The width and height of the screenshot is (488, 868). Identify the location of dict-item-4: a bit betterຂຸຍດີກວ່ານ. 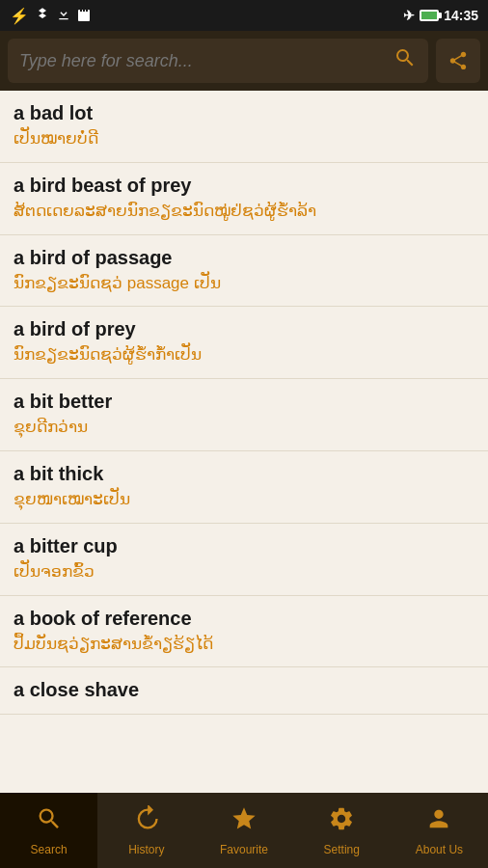
(244, 415).